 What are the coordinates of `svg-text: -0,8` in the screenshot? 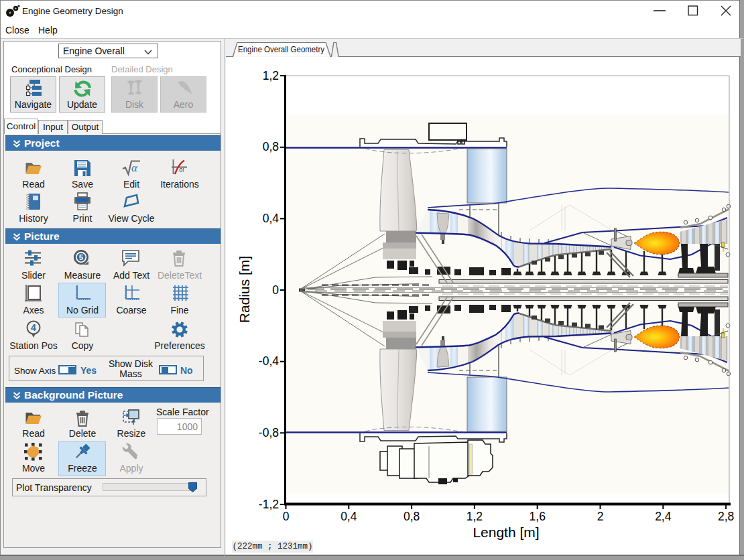 It's located at (269, 433).